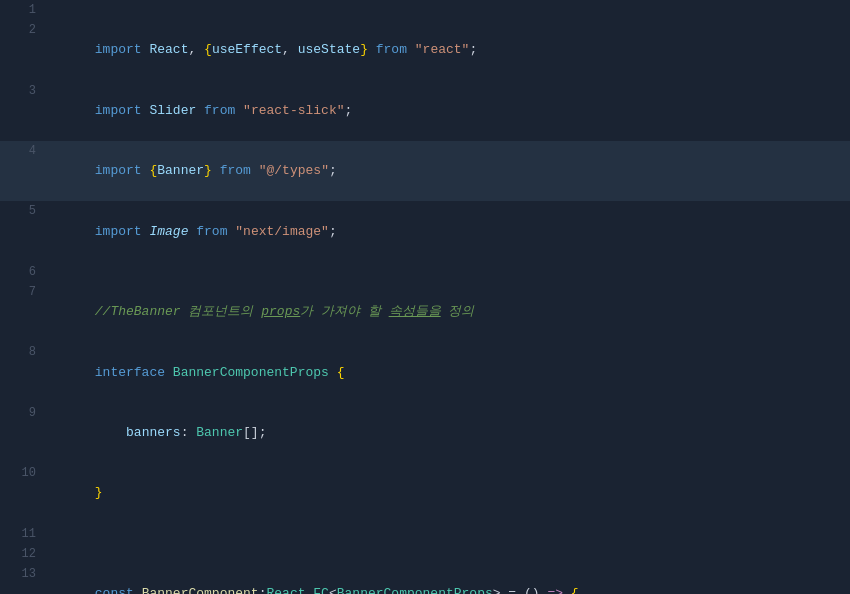  Describe the element at coordinates (425, 171) in the screenshot. I see `line-4: 4 import {Banner} from "@/types";` at that location.